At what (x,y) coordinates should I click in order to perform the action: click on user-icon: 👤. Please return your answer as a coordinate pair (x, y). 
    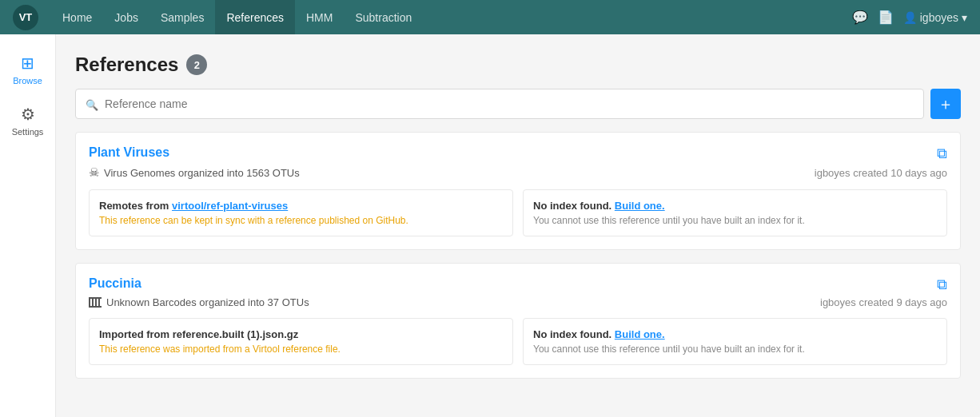
    Looking at the image, I should click on (910, 18).